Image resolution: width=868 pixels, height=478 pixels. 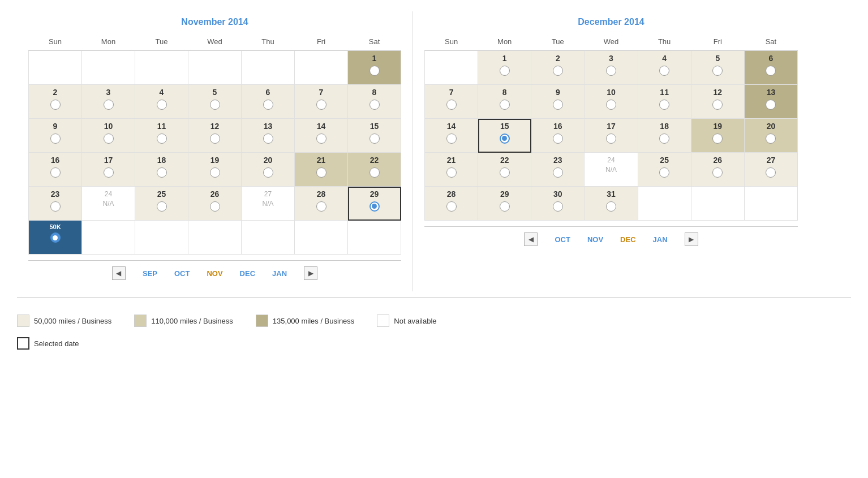 I want to click on table-cell: 22, so click(x=505, y=170).